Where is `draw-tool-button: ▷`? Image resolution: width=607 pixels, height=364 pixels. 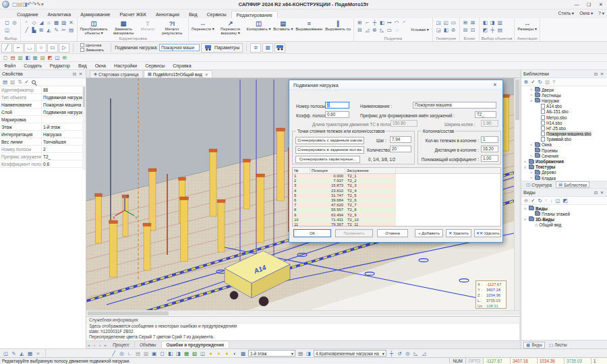
draw-tool-button: ▷ is located at coordinates (64, 48).